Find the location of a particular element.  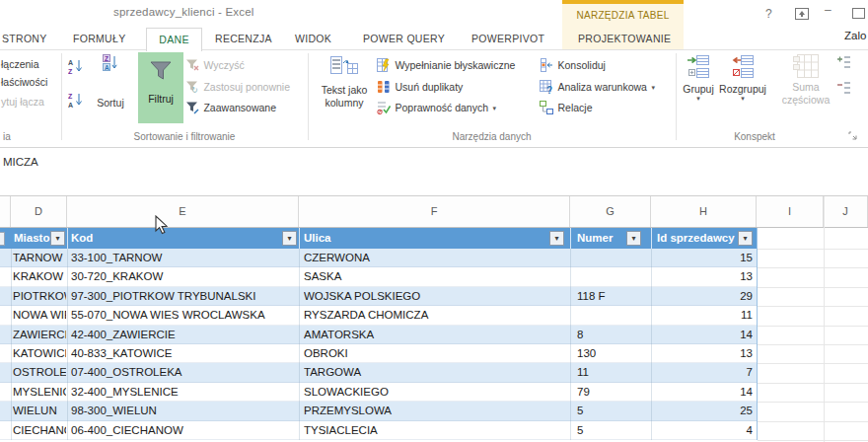

tab-review: RECENZJA is located at coordinates (244, 38).